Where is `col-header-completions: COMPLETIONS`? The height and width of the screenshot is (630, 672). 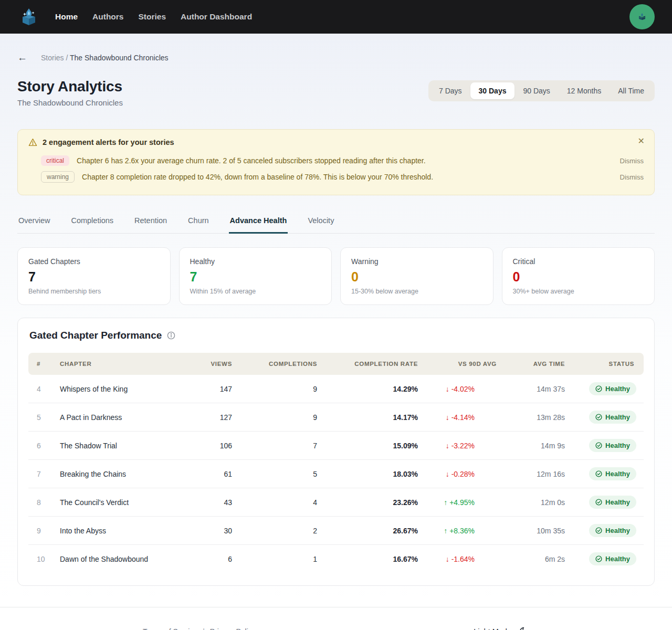
col-header-completions: COMPLETIONS is located at coordinates (275, 364).